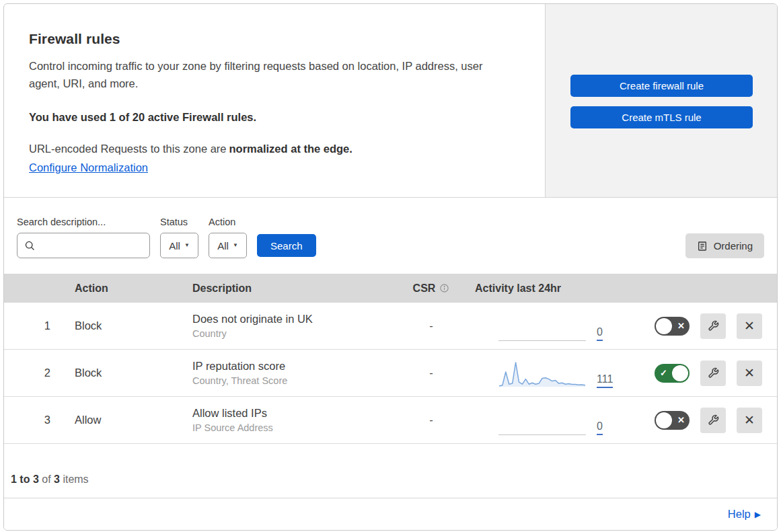 The image size is (781, 532). What do you see at coordinates (661, 101) in the screenshot?
I see `actions-panel: Create firewall rule Create mTLS rule` at bounding box center [661, 101].